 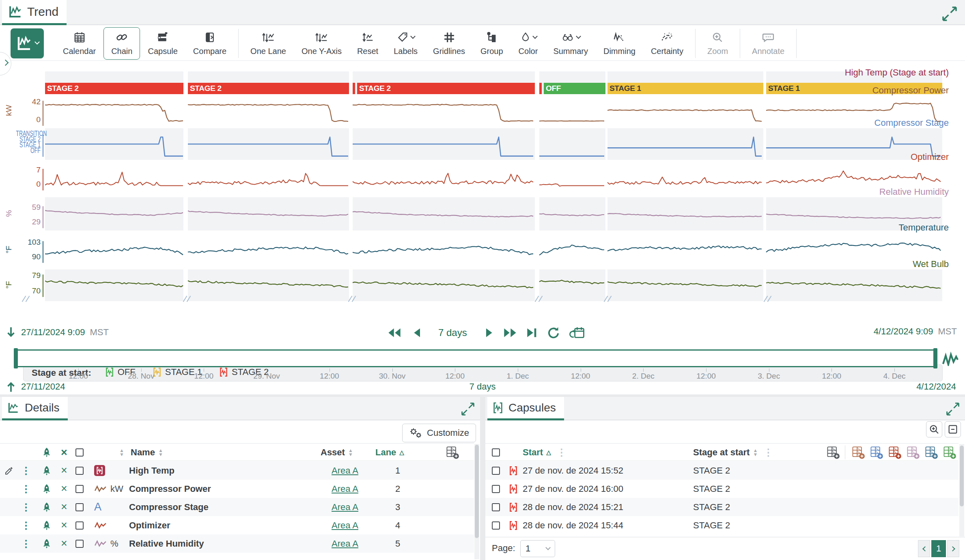 What do you see at coordinates (237, 489) in the screenshot?
I see `details-row: ⋮×kWCompressor PowerArea A2` at bounding box center [237, 489].